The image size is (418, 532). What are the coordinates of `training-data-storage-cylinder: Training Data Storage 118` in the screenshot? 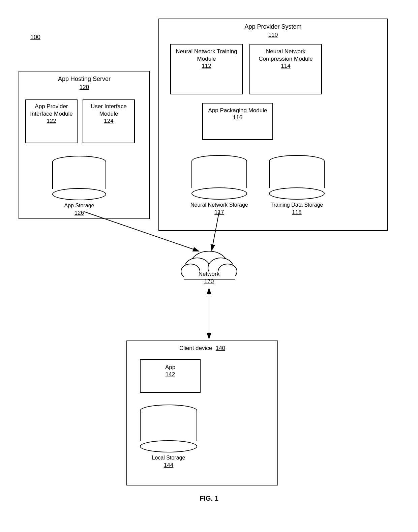 It's located at (297, 185).